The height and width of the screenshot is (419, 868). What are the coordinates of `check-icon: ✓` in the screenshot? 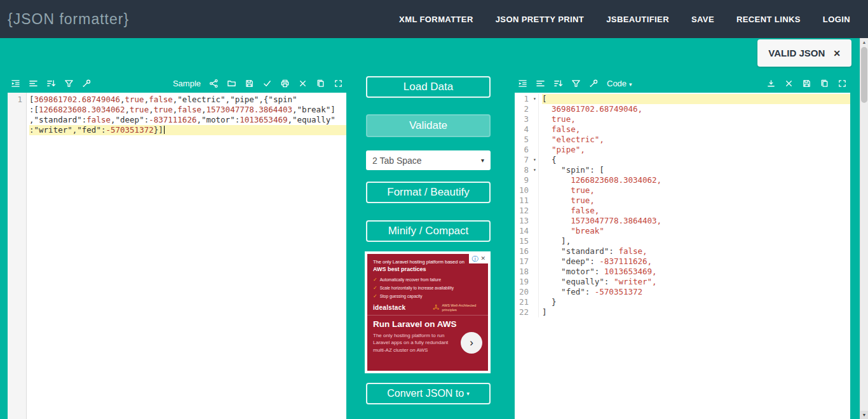 It's located at (375, 296).